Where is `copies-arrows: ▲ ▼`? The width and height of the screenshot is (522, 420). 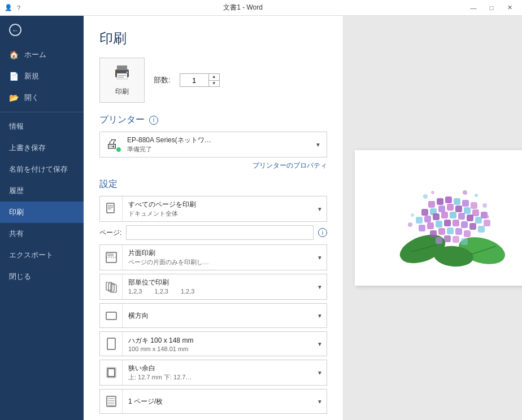
copies-arrows: ▲ ▼ is located at coordinates (214, 80).